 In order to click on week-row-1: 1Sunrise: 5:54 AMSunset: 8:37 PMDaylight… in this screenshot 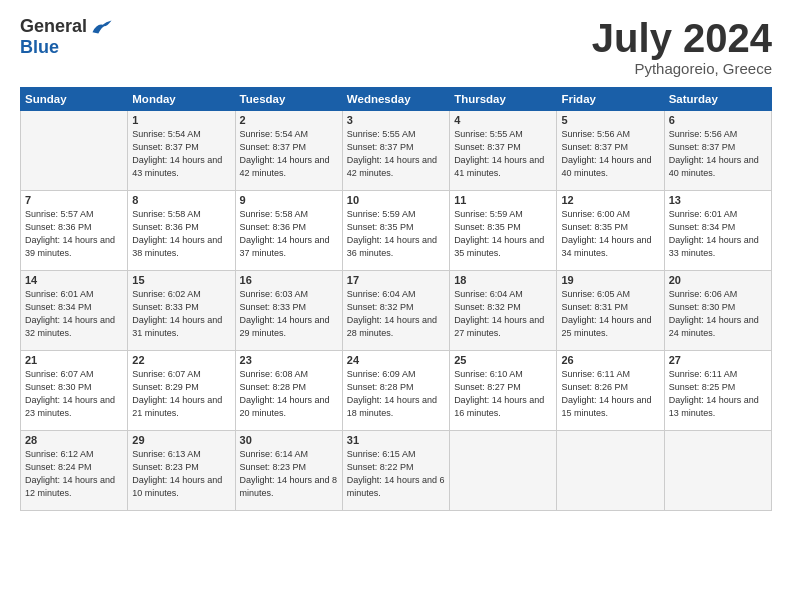, I will do `click(396, 151)`.